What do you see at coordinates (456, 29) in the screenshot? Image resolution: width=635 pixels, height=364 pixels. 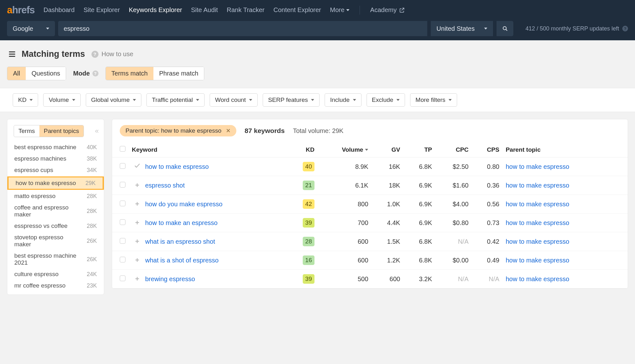 I see `country-label: United States` at bounding box center [456, 29].